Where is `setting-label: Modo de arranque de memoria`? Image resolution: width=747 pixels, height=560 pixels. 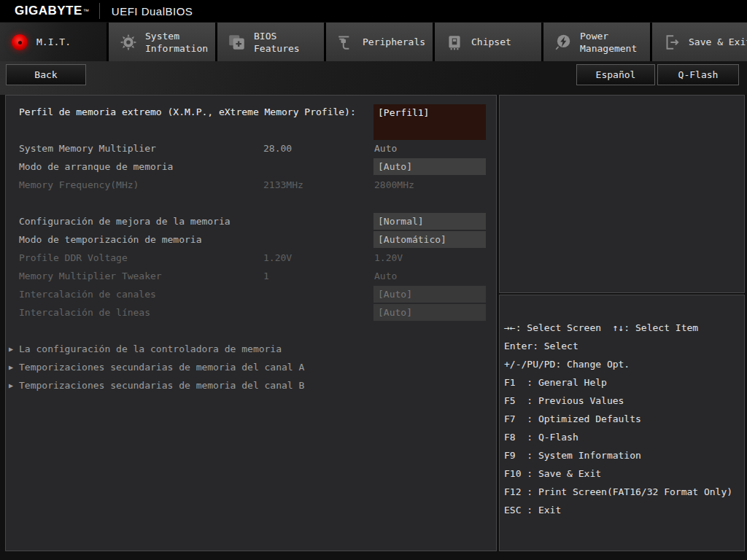 setting-label: Modo de arranque de memoria is located at coordinates (194, 166).